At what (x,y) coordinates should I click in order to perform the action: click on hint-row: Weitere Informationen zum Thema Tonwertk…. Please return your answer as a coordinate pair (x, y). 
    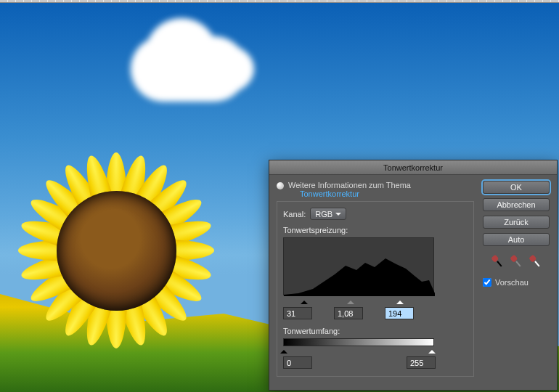
    Looking at the image, I should click on (375, 189).